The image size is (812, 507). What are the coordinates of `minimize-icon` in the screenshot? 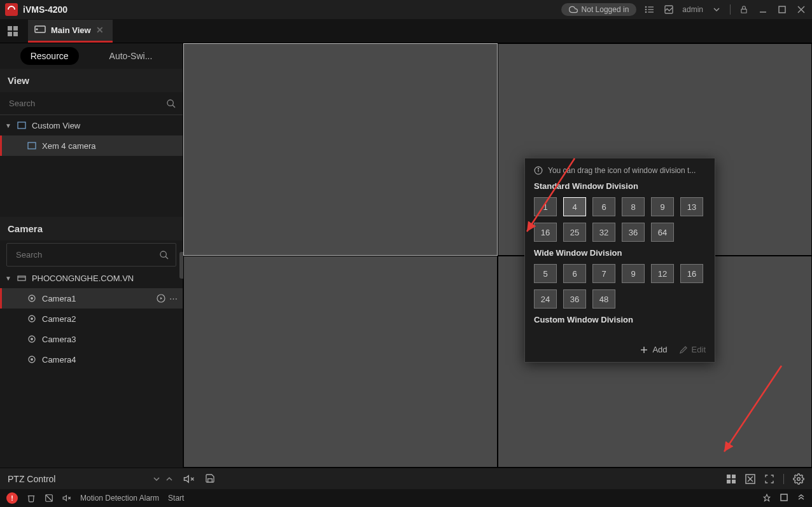 It's located at (763, 10).